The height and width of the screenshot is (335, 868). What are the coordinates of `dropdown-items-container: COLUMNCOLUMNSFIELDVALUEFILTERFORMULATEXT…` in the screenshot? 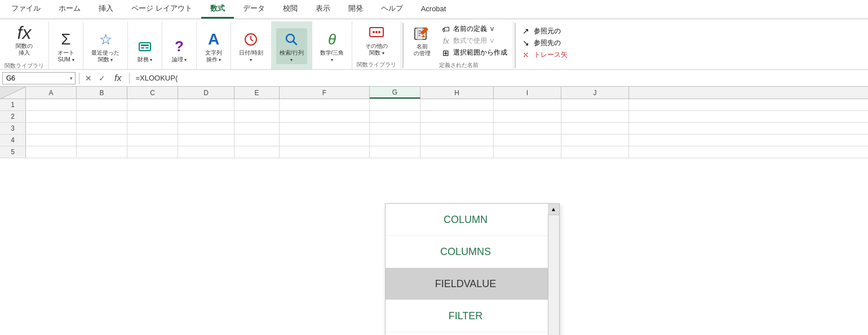 It's located at (472, 269).